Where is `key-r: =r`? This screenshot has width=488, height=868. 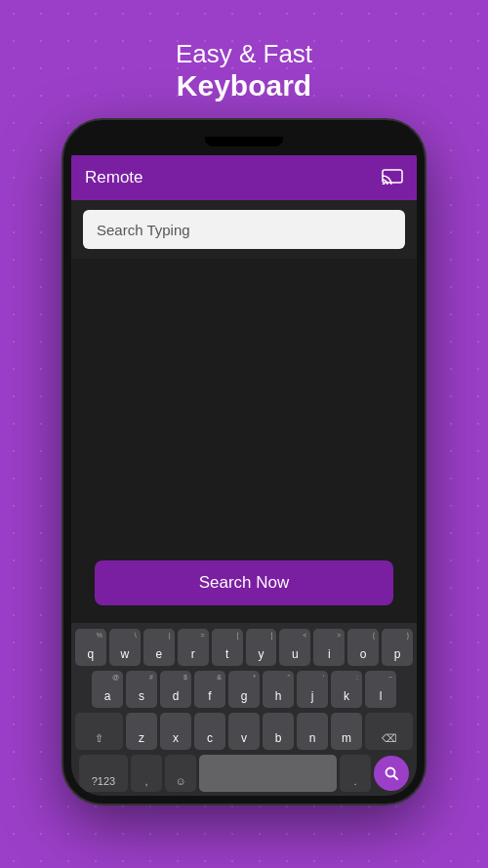 key-r: =r is located at coordinates (193, 647).